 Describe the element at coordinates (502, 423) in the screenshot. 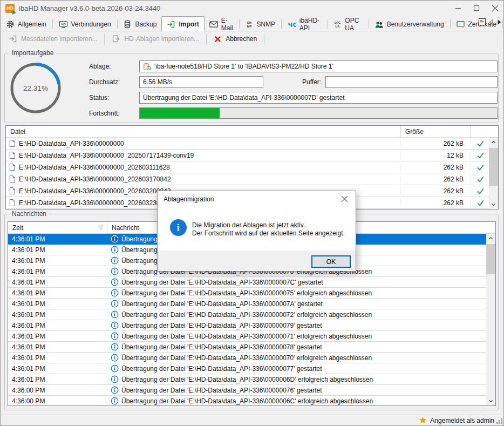

I see `resize-grip` at that location.